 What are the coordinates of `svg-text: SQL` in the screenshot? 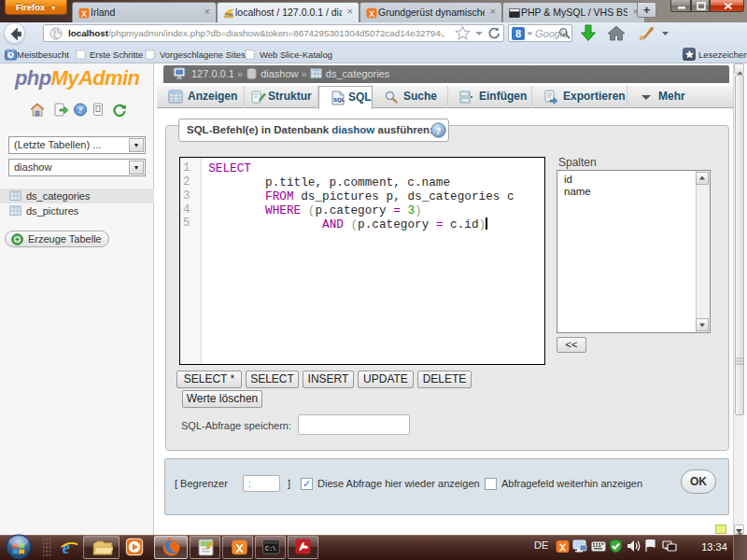 It's located at (340, 100).